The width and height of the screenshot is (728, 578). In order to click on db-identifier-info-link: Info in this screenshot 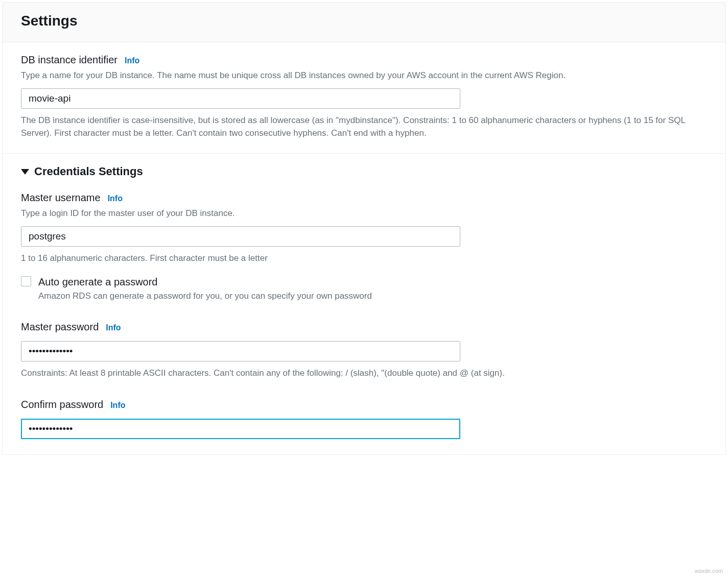, I will do `click(132, 61)`.